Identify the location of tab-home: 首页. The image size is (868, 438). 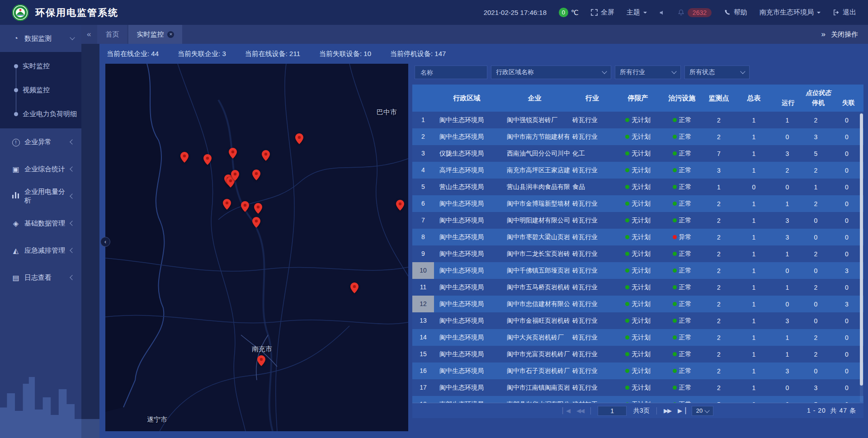
(112, 34).